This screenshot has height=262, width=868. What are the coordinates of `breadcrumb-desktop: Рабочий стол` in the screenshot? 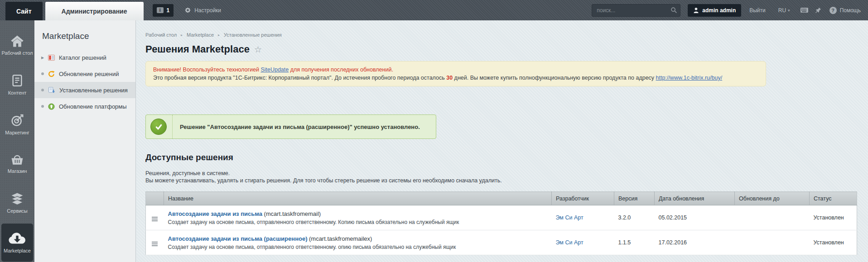 It's located at (161, 35).